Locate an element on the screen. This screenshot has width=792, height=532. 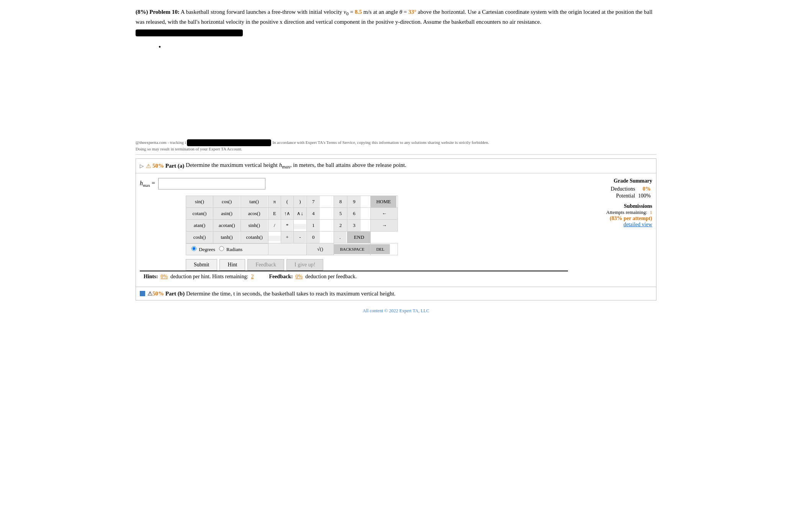
del-btn: DEL is located at coordinates (380, 249).